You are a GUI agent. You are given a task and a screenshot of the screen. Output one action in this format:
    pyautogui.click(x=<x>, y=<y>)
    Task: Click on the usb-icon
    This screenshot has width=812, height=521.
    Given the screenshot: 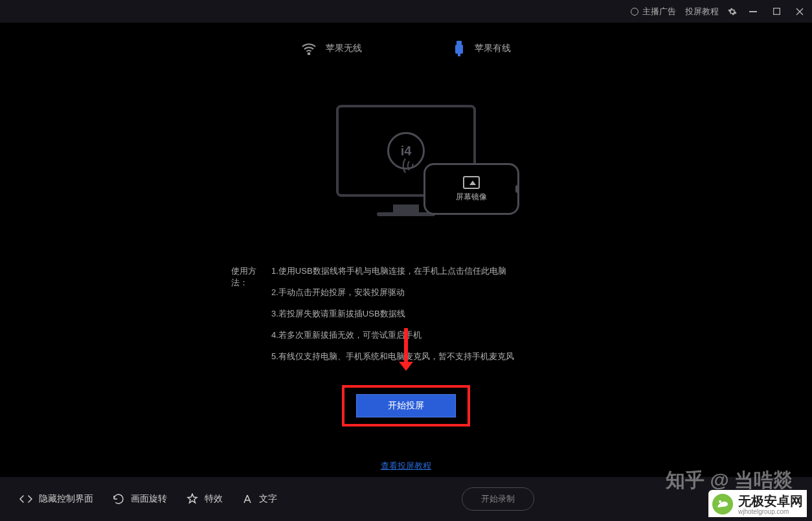 What is the action you would take?
    pyautogui.click(x=459, y=49)
    